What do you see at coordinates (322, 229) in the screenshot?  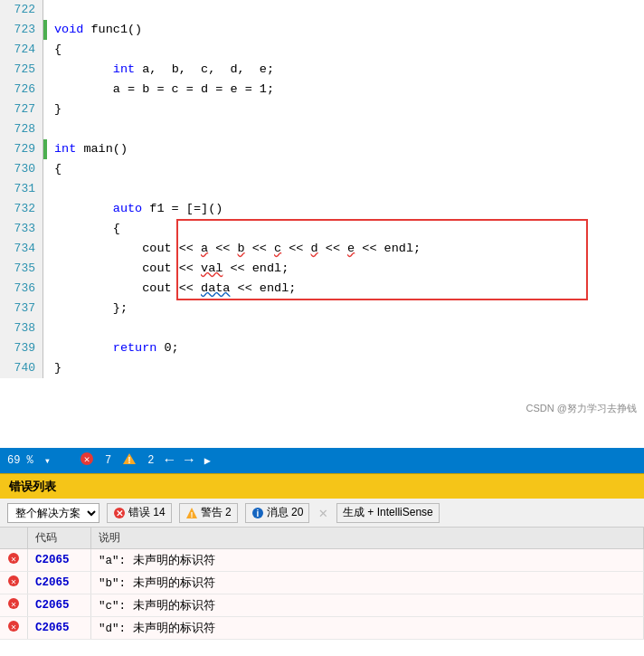 I see `code-line-733: 733 {` at bounding box center [322, 229].